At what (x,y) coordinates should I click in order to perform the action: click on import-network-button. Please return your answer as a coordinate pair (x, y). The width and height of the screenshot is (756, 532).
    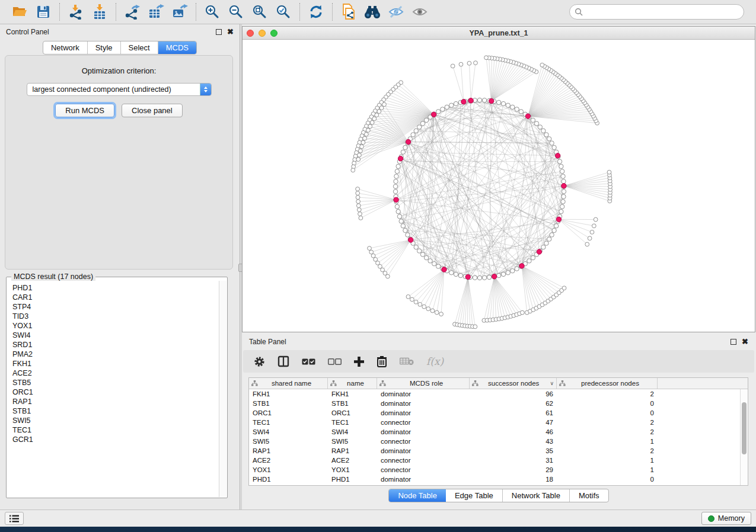
    Looking at the image, I should click on (76, 12).